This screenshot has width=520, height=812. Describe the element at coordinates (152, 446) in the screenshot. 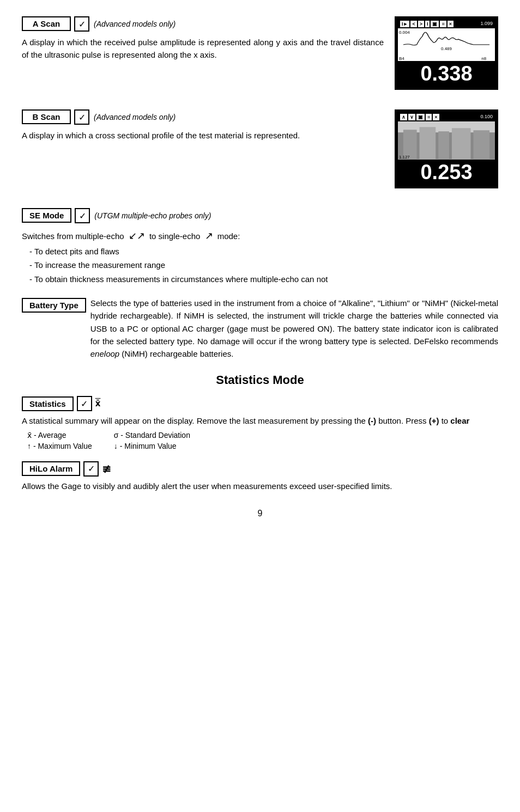

I see `stats-min: ↓ - Minimum Value` at that location.